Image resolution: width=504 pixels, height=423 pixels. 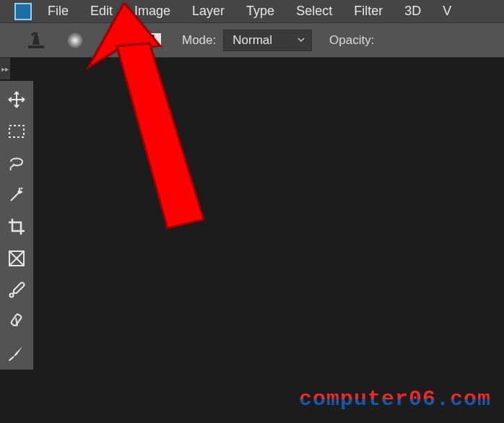 I want to click on menu-file: File, so click(x=58, y=12).